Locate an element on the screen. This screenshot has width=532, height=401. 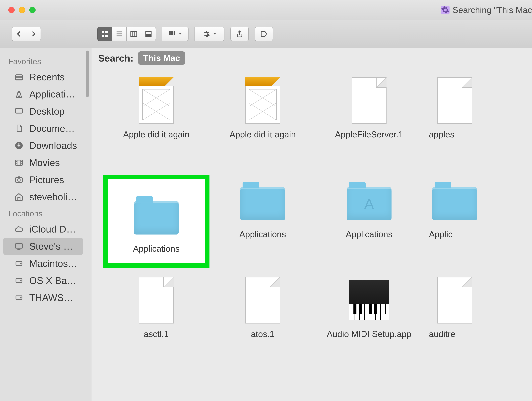
sidebar-item-home: stevebolinger is located at coordinates (43, 197).